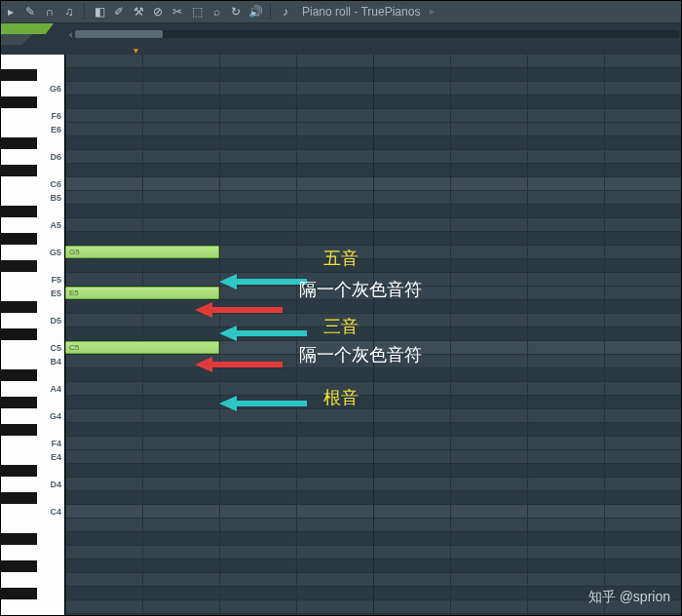  What do you see at coordinates (119, 12) in the screenshot?
I see `pencil-icon: ✐` at bounding box center [119, 12].